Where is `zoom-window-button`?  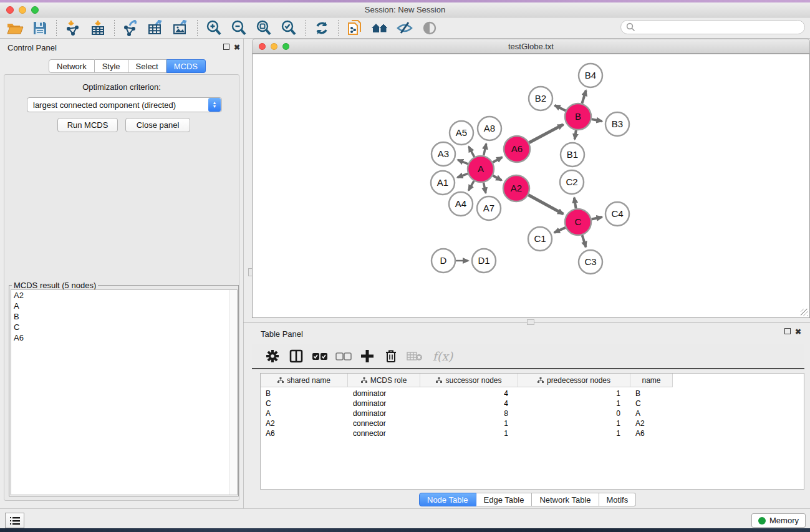 zoom-window-button is located at coordinates (35, 10).